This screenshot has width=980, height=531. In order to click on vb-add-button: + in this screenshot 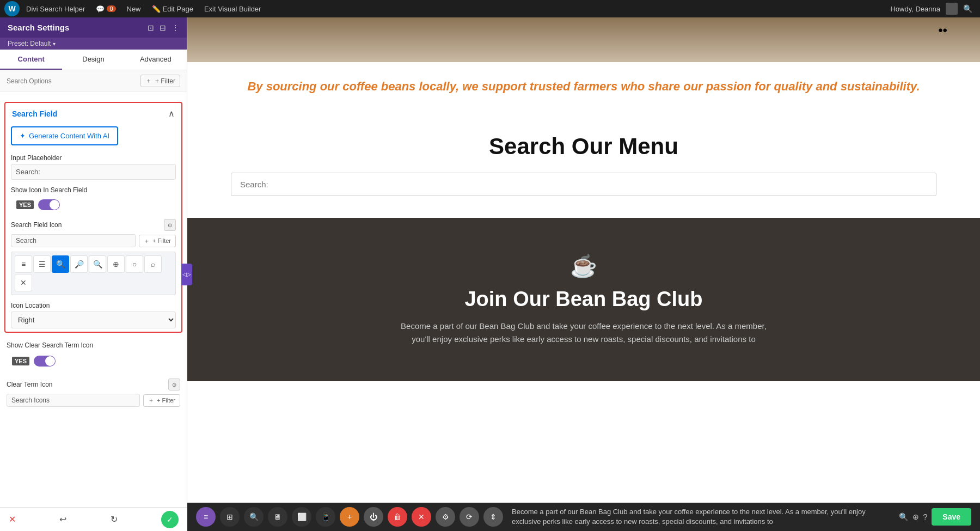, I will do `click(350, 517)`.